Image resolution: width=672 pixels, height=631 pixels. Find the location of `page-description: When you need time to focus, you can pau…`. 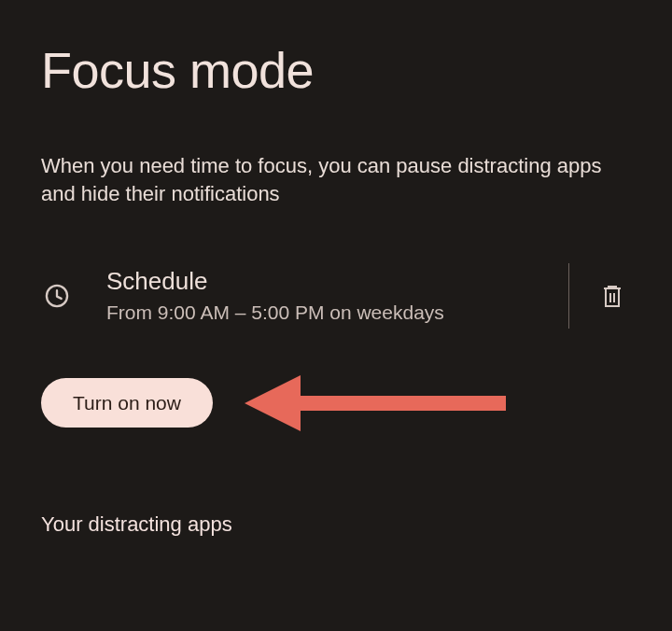

page-description: When you need time to focus, you can pau… is located at coordinates (330, 179).